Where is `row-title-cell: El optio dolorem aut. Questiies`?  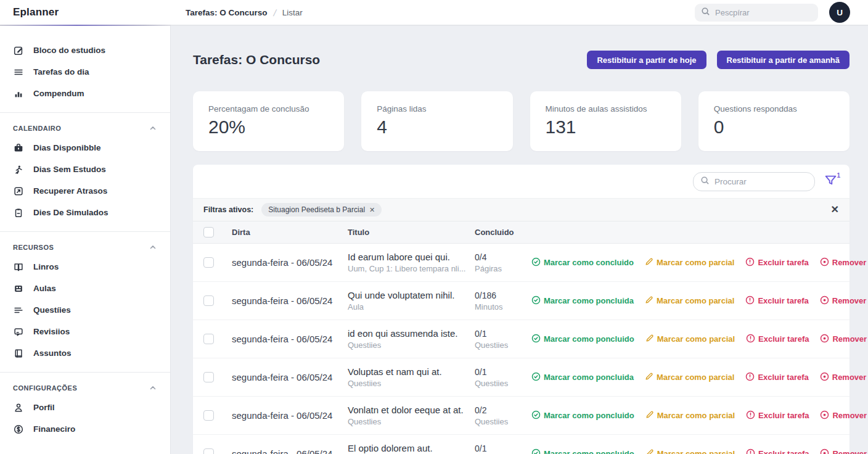 row-title-cell: El optio dolorem aut. Questiies is located at coordinates (411, 448).